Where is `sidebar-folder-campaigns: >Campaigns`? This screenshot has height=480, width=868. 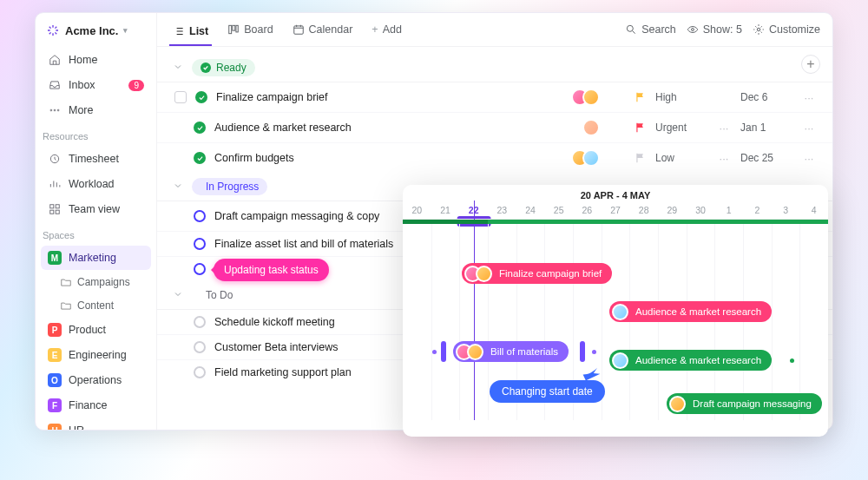
sidebar-folder-campaigns: >Campaigns is located at coordinates (95, 282).